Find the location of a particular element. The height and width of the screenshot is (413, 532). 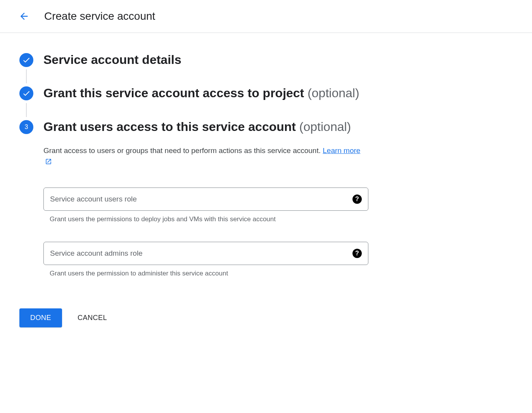

step-3-description: Grant access to users or groups that nee… is located at coordinates (206, 157).